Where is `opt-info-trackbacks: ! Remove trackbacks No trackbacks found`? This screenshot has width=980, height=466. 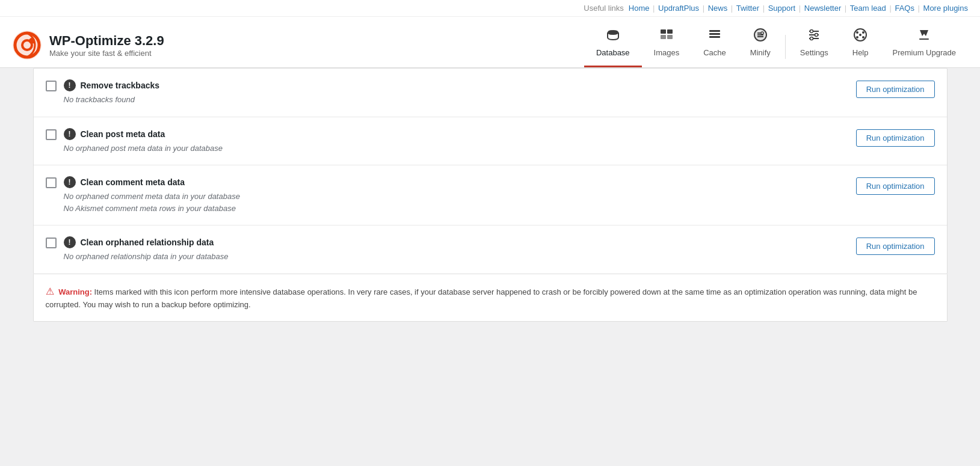
opt-info-trackbacks: ! Remove trackbacks No trackbacks found is located at coordinates (454, 93).